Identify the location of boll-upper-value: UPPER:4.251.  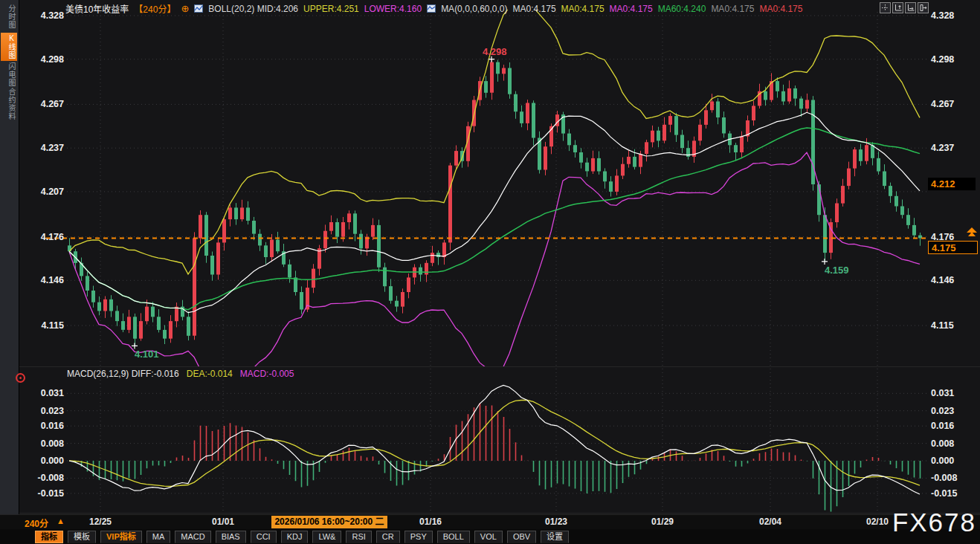
(332, 9).